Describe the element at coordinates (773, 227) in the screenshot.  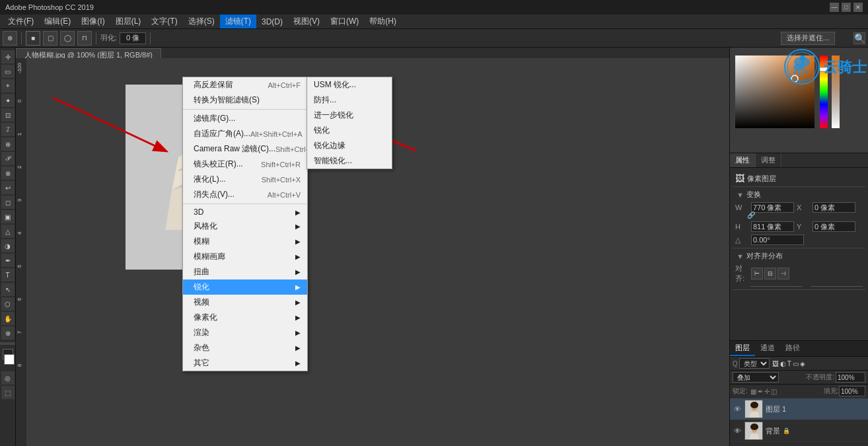
I see `h-value: 811 像素` at that location.